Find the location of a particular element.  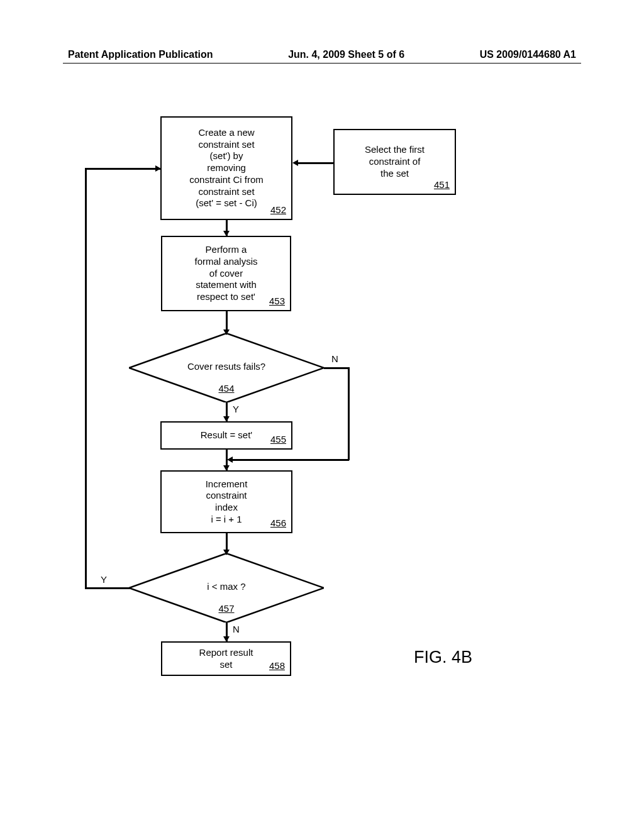

decision-457-ref: 457 is located at coordinates (226, 609).